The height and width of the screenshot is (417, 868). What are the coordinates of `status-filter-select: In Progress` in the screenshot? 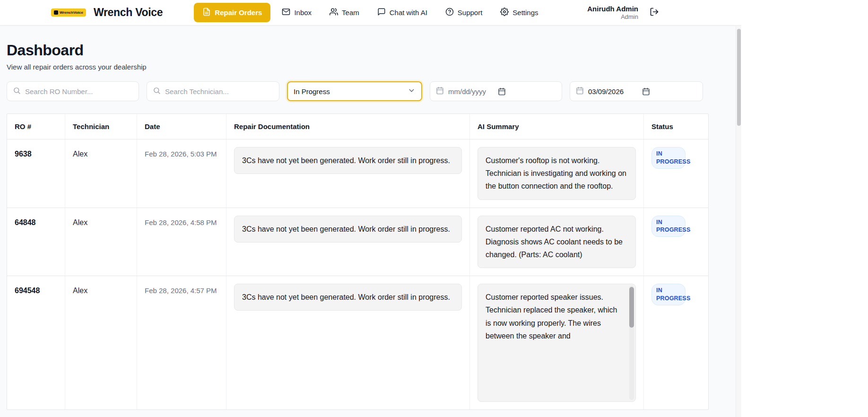 It's located at (355, 91).